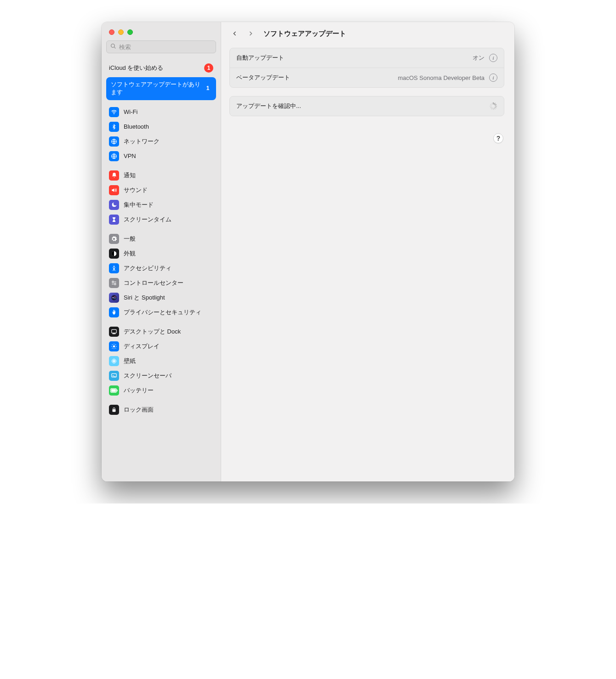  Describe the element at coordinates (130, 175) in the screenshot. I see `sidebar-item-label: 通知` at that location.